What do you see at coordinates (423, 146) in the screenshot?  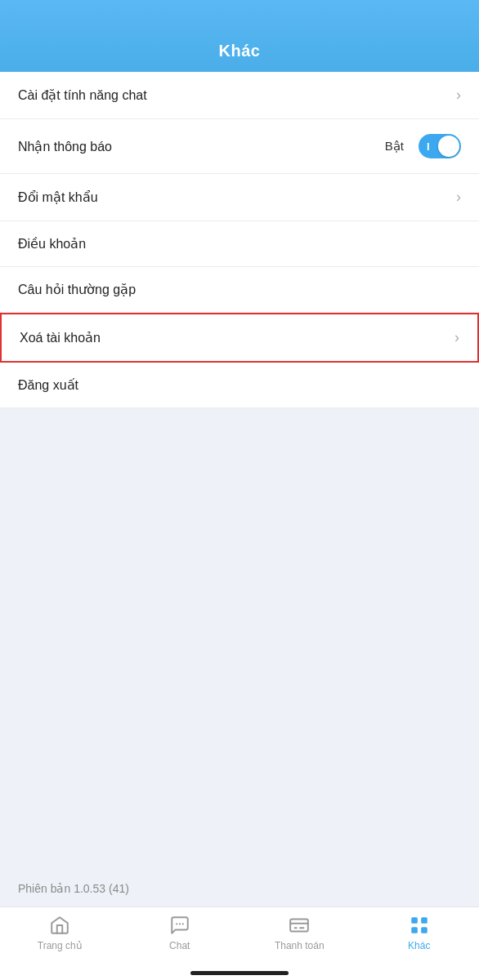 I see `menu-item-right: Bật I` at bounding box center [423, 146].